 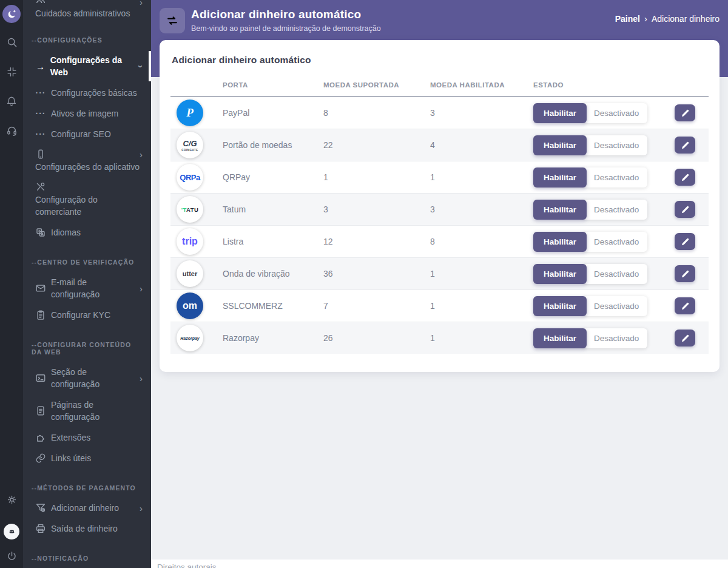 What do you see at coordinates (371, 306) in the screenshot?
I see `supported-currency-count: 7` at bounding box center [371, 306].